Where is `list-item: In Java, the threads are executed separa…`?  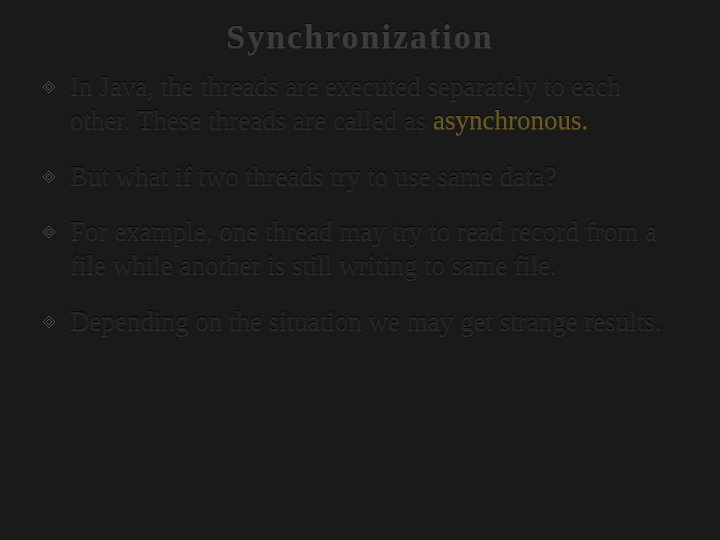 list-item: In Java, the threads are executed separa… is located at coordinates (360, 104).